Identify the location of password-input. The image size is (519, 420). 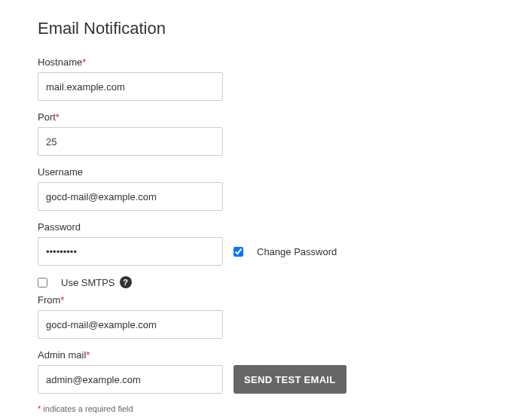
(130, 251).